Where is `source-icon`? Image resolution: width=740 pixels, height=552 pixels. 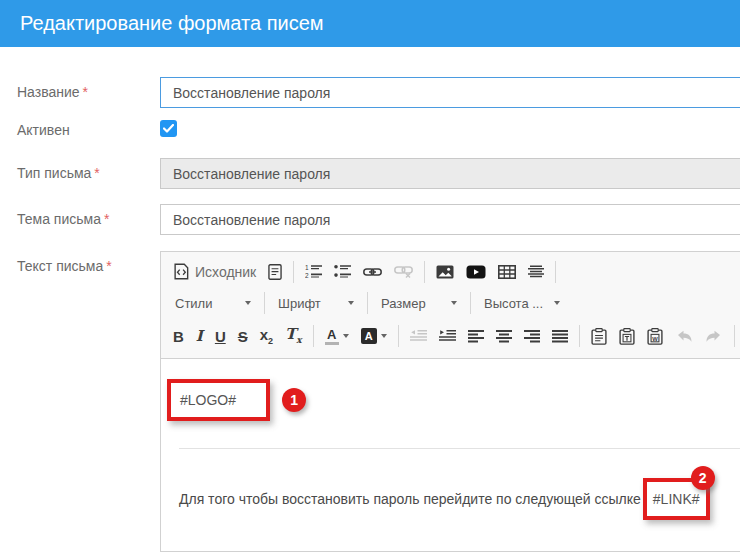
source-icon is located at coordinates (182, 272).